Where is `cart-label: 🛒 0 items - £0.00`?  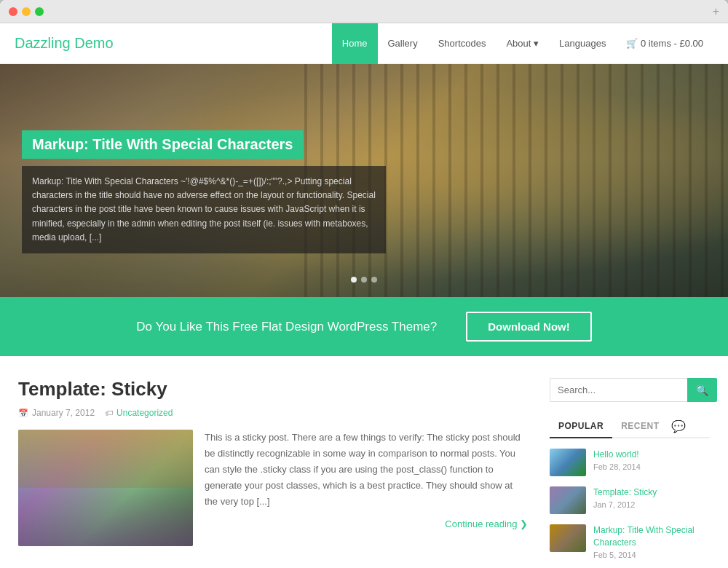
cart-label: 🛒 0 items - £0.00 is located at coordinates (665, 44).